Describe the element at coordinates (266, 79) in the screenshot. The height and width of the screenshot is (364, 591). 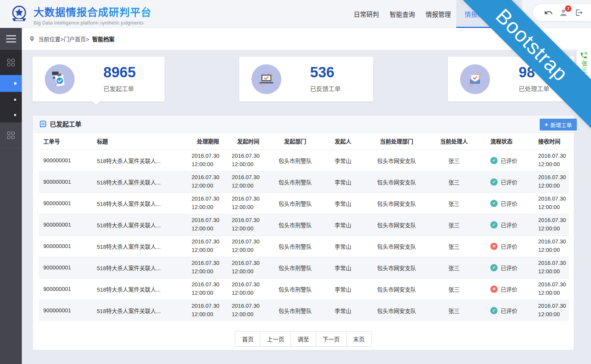
I see `laptop-check-illustration` at that location.